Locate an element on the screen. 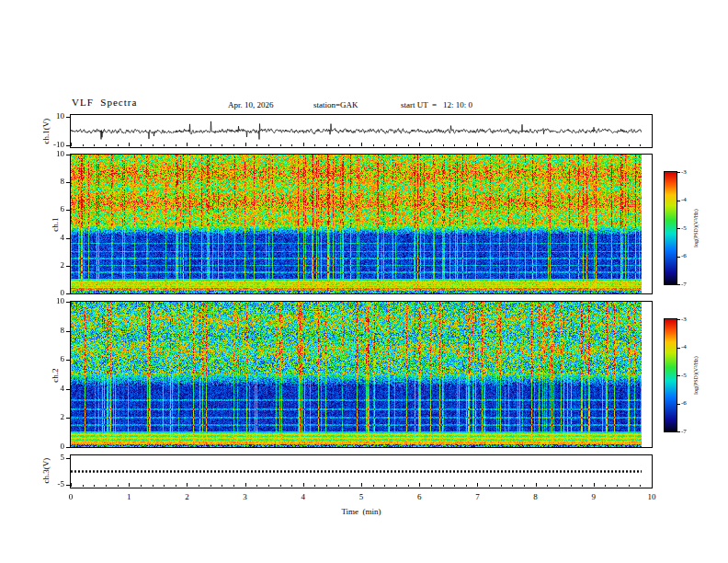 This screenshot has width=728, height=563. ch3-waveform-ylabel: ch.3(V) is located at coordinates (46, 471).